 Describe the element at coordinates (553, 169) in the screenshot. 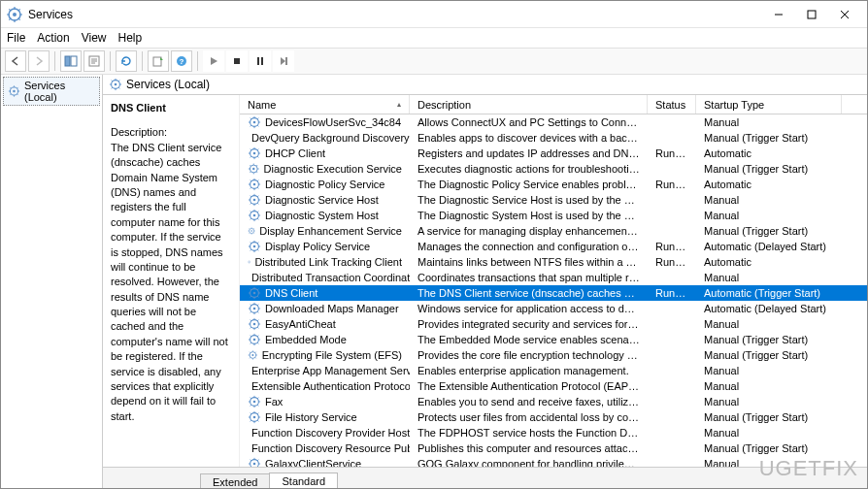

I see `table-row: Diagnostic Execution ServiceExecutes dia…` at that location.